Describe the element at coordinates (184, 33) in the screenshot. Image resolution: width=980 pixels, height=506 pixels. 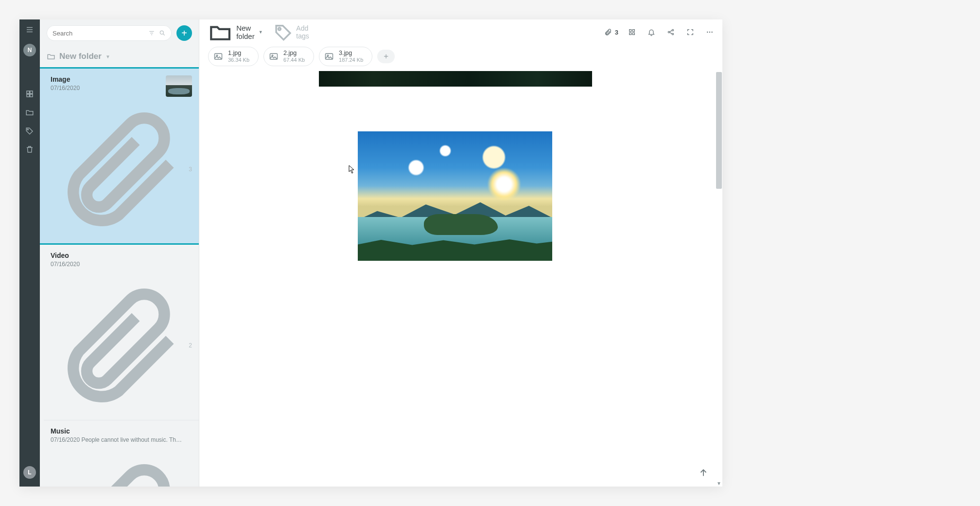
I see `new-note-button: +` at that location.